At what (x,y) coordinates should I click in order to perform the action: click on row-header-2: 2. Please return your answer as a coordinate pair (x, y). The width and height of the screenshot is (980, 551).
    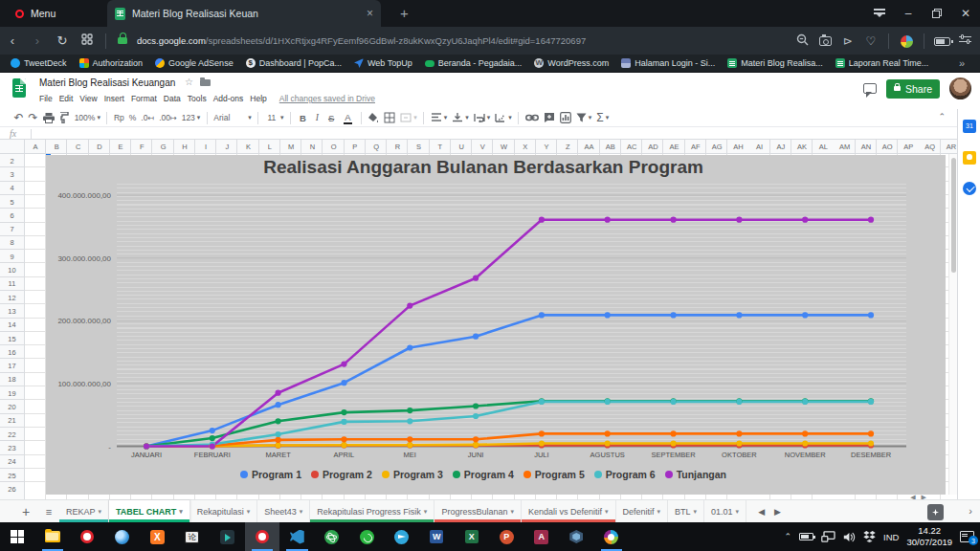
    Looking at the image, I should click on (11, 161).